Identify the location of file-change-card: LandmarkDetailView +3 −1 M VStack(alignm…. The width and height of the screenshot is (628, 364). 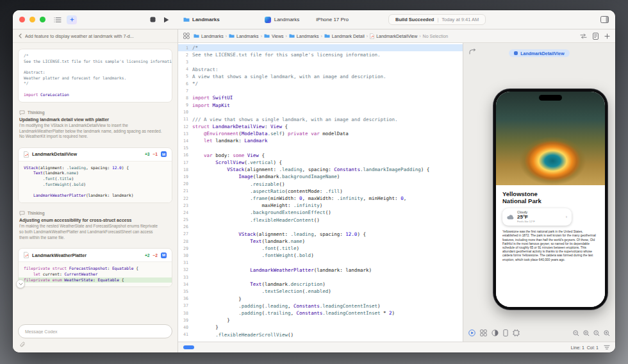
(95, 176).